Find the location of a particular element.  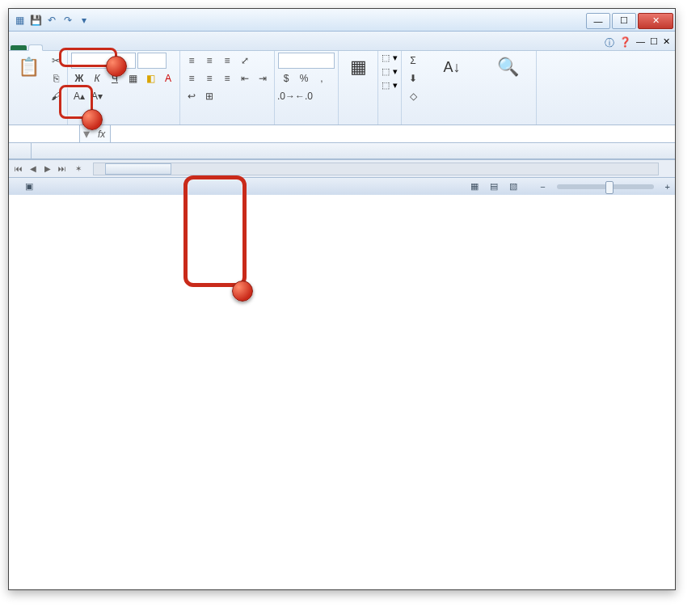

help-icon: ❓ is located at coordinates (626, 44).